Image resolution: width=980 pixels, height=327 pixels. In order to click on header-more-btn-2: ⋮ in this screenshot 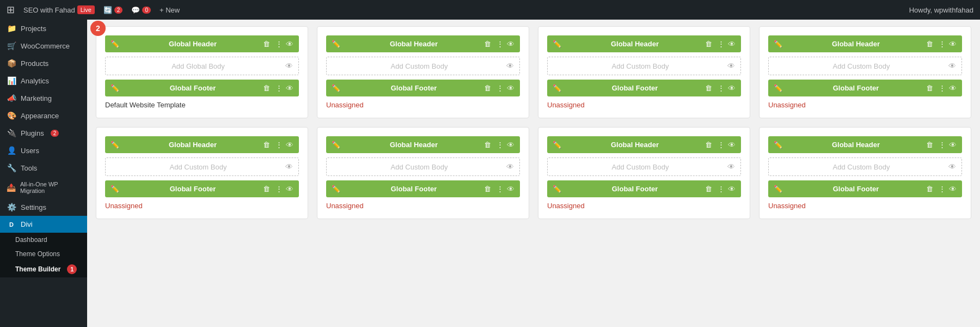, I will do `click(500, 44)`.